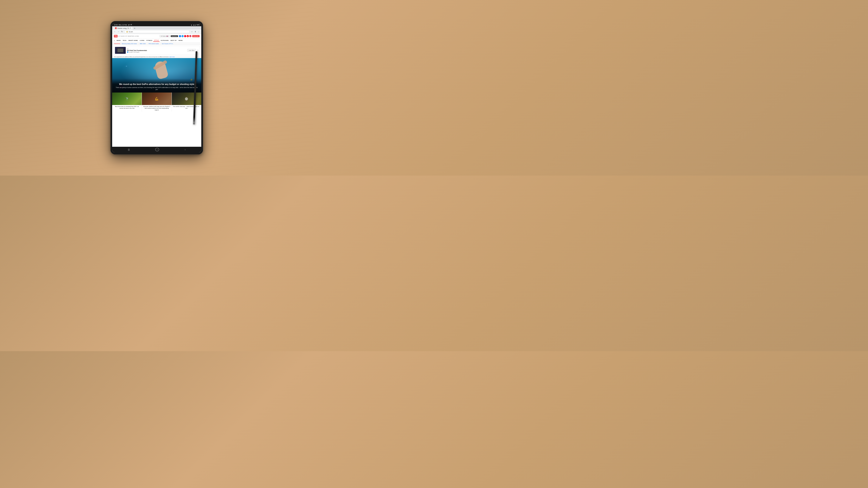 The image size is (868, 488). I want to click on article-card-2-image, so click(157, 99).